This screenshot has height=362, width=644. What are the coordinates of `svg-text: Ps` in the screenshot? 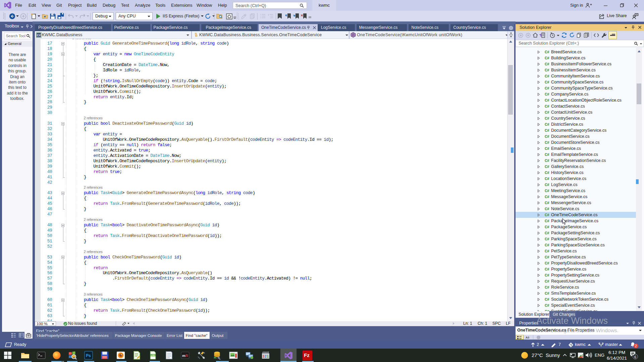 It's located at (89, 356).